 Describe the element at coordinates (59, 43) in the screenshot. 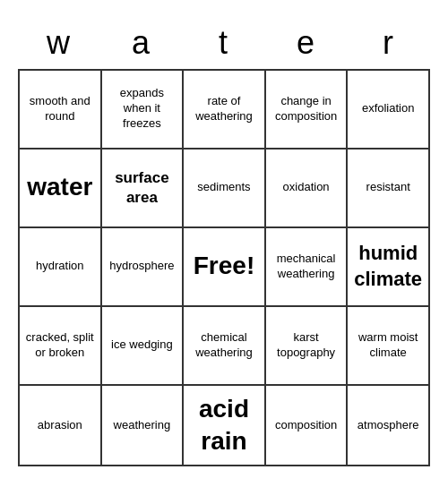

I see `header-letter-w: w` at that location.